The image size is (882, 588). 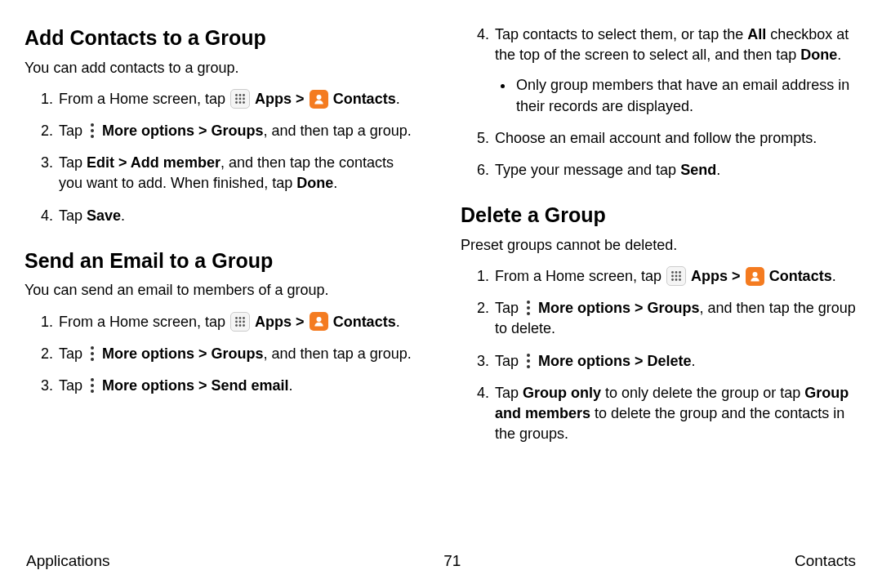 I want to click on footer-right: Contacts, so click(x=825, y=561).